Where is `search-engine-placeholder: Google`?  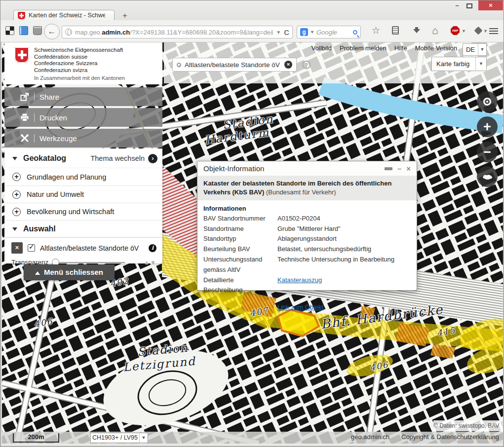 search-engine-placeholder: Google is located at coordinates (334, 33).